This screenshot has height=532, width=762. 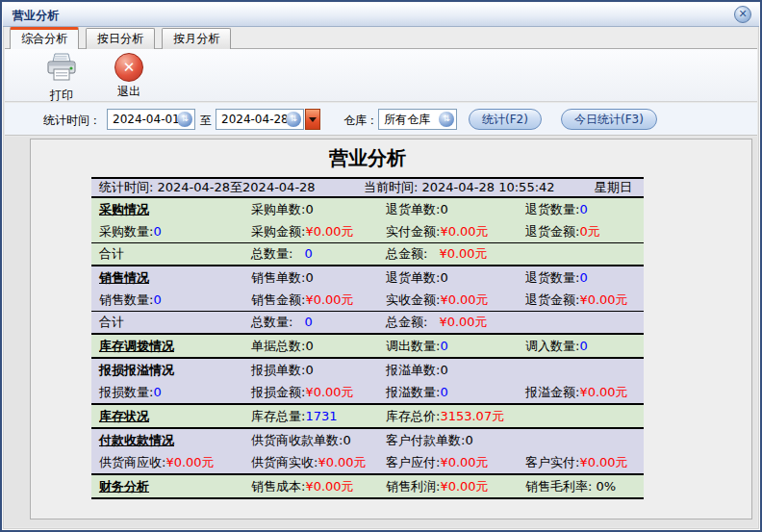 I want to click on table-row: 供货商应收:¥0.00元供货商实收:¥0.00元客户应付:¥0.00元客户实付:…, so click(x=368, y=462).